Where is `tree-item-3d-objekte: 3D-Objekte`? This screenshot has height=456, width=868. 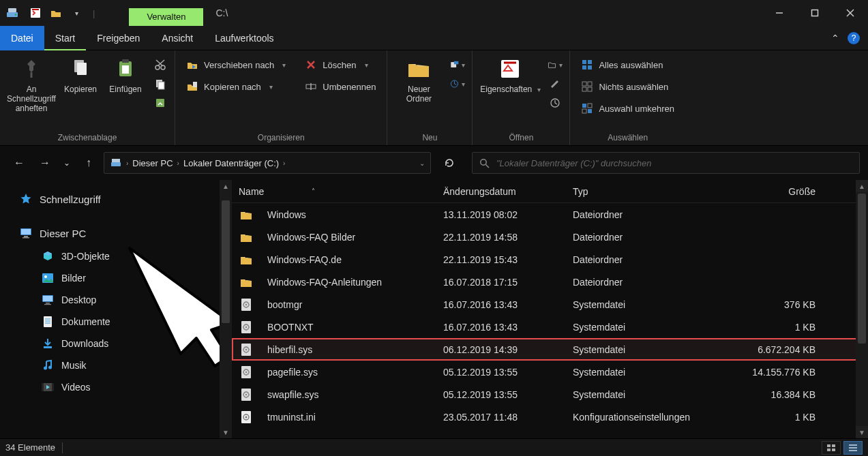 tree-item-3d-objekte: 3D-Objekte is located at coordinates (116, 256).